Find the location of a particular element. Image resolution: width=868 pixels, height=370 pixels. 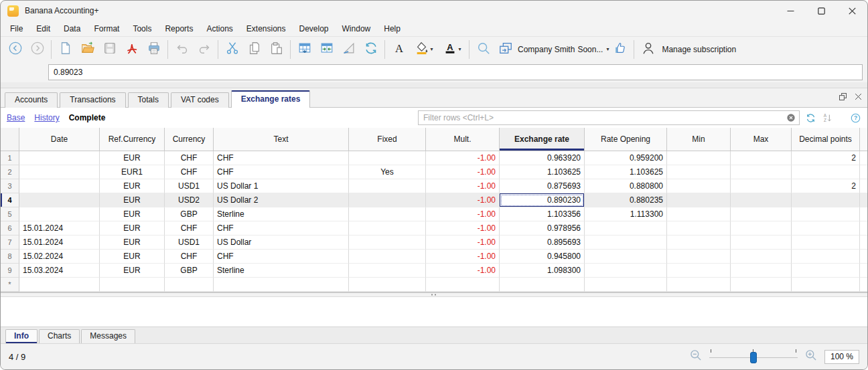

back-button is located at coordinates (15, 50).